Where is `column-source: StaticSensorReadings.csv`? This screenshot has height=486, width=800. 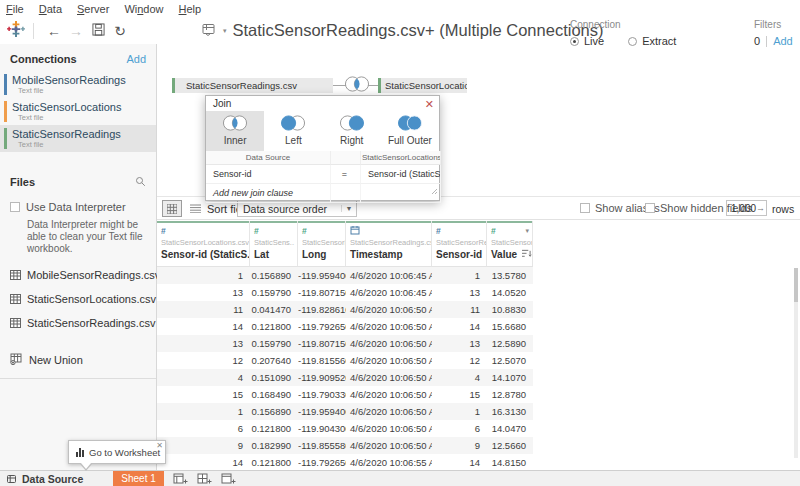
column-source: StaticSensorReadings.csv is located at coordinates (388, 242).